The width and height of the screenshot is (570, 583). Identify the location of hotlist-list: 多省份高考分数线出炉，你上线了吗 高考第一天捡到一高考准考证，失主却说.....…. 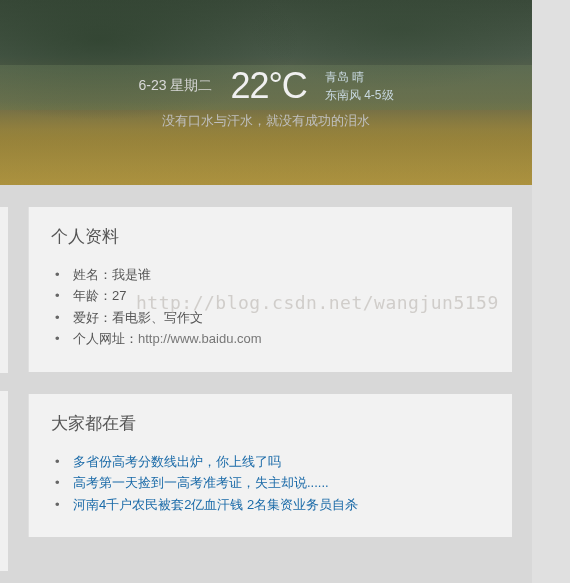
(270, 483).